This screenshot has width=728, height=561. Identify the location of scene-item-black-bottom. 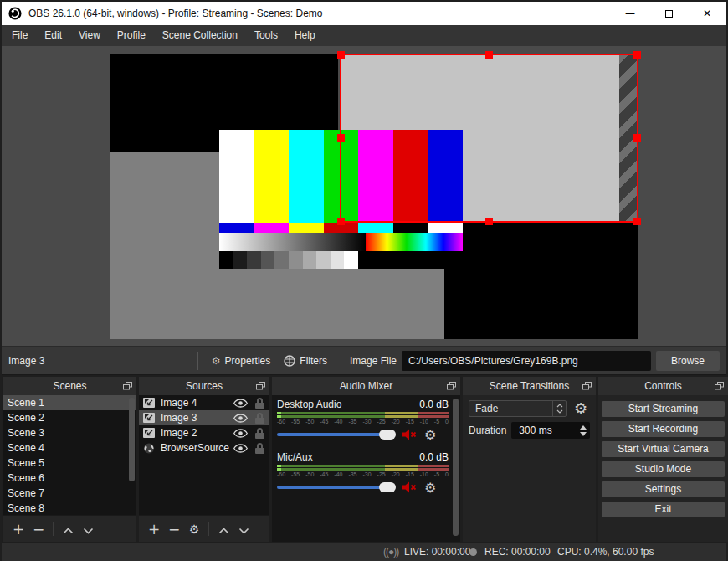
(541, 281).